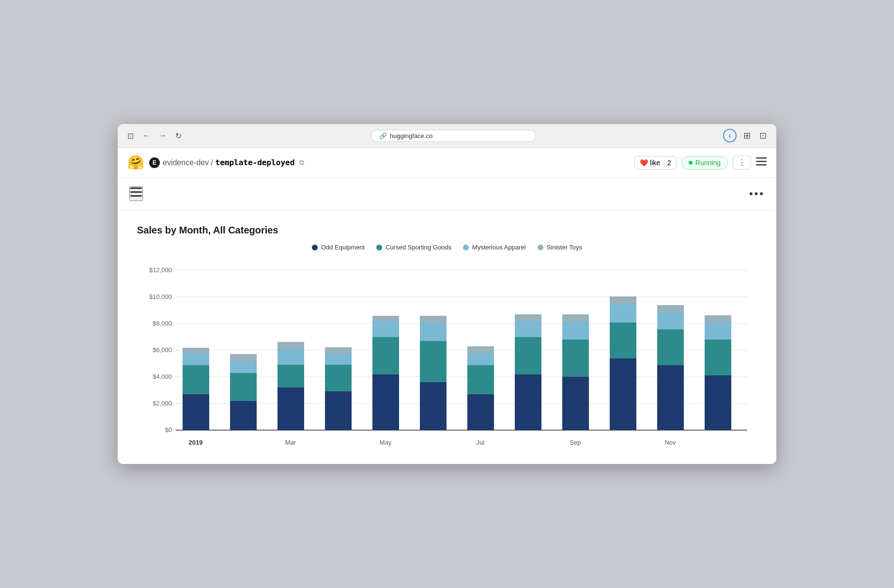  Describe the element at coordinates (453, 136) in the screenshot. I see `address-bar-inner: 🔗 huggingface.co` at that location.